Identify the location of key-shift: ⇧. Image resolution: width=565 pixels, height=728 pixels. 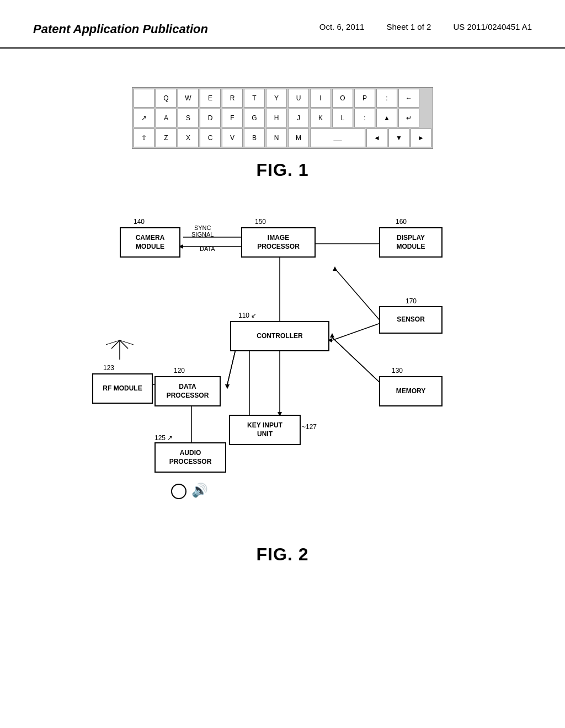
(144, 138).